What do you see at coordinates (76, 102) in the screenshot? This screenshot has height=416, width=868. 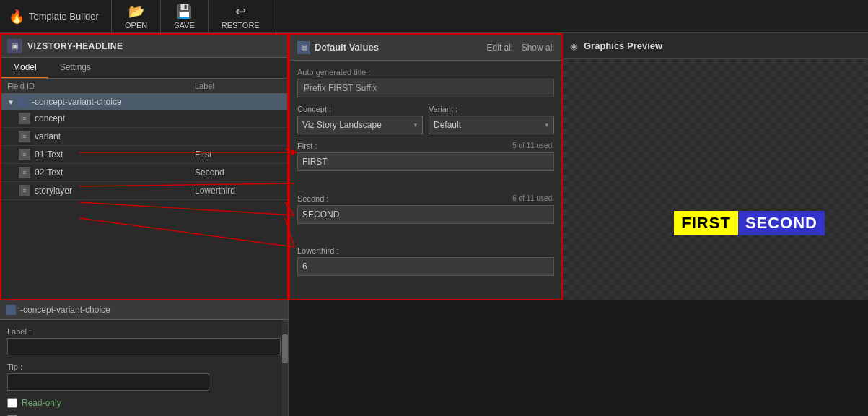 I see `group-name: -concept-variant-choice` at bounding box center [76, 102].